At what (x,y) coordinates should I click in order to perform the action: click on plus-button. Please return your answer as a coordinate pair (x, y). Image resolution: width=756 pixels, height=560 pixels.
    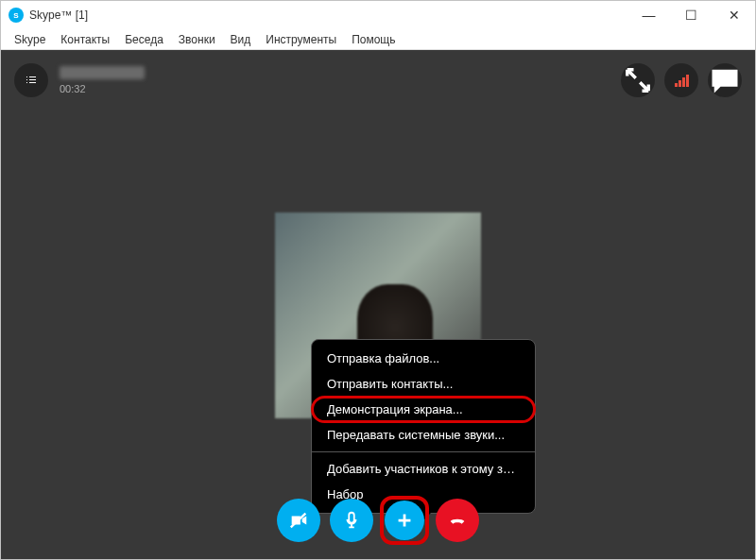
    Looking at the image, I should click on (404, 520).